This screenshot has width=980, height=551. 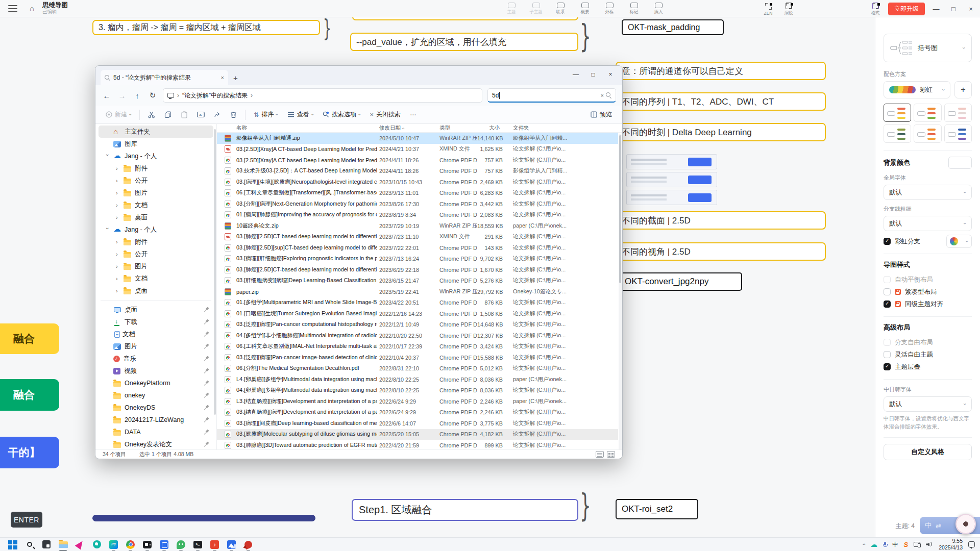 I want to click on sidebar-item: › OnekeyDS, so click(x=156, y=408).